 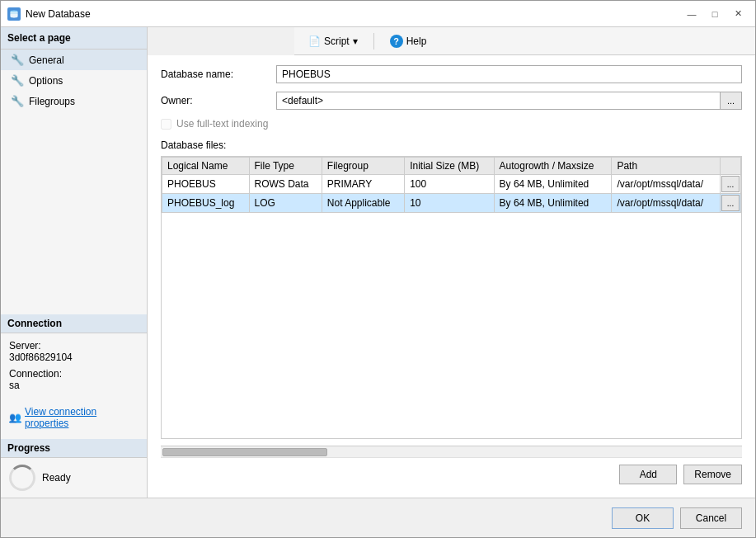 I want to click on server-value: 3d0f86829104, so click(x=74, y=357).